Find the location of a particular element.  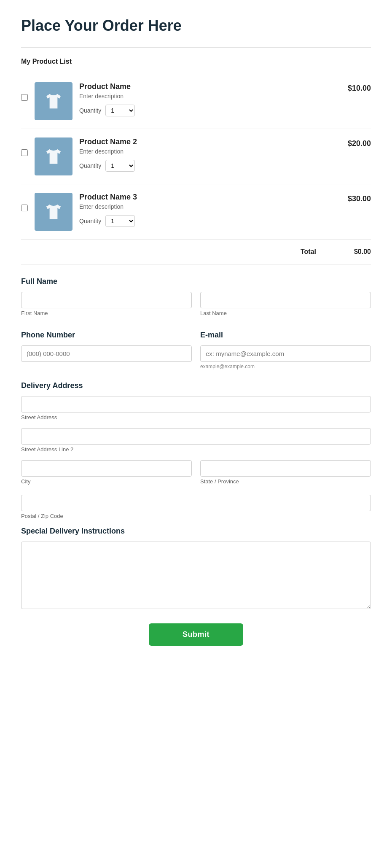

city-group: City is located at coordinates (106, 472).